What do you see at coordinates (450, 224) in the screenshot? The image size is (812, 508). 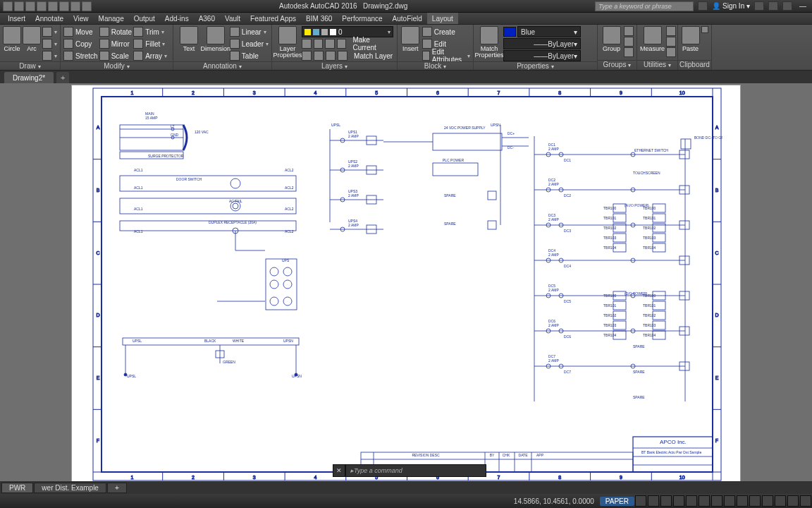 I see `svg-text: SPARE` at bounding box center [450, 224].